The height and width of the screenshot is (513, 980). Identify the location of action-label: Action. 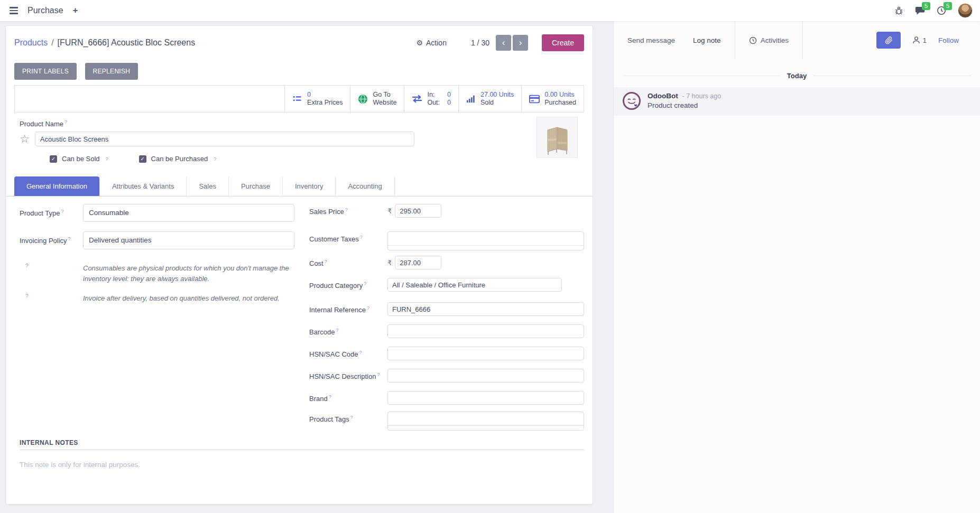
(437, 43).